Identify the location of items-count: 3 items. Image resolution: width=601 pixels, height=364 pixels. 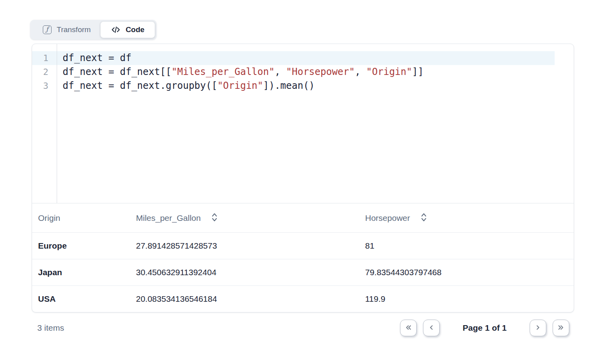
(51, 328).